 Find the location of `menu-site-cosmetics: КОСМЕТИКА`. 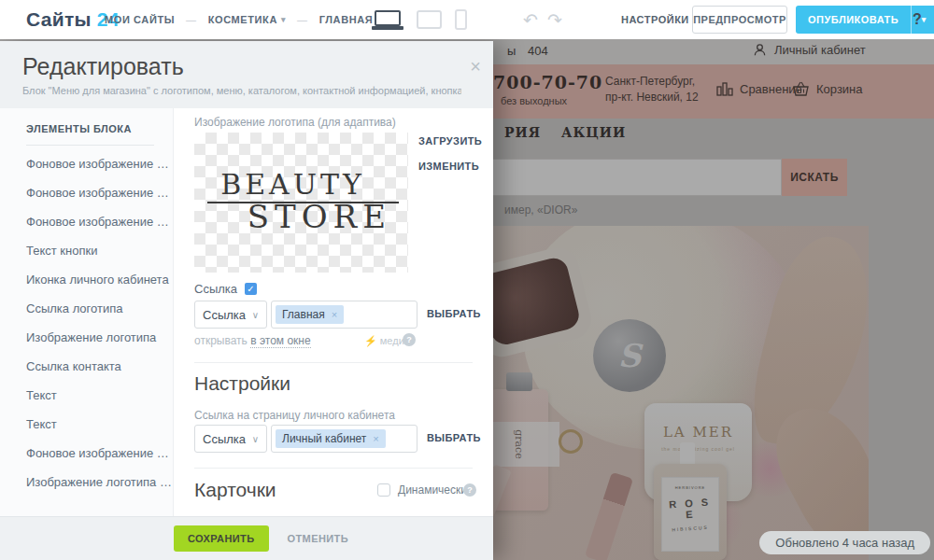

menu-site-cosmetics: КОСМЕТИКА is located at coordinates (243, 20).